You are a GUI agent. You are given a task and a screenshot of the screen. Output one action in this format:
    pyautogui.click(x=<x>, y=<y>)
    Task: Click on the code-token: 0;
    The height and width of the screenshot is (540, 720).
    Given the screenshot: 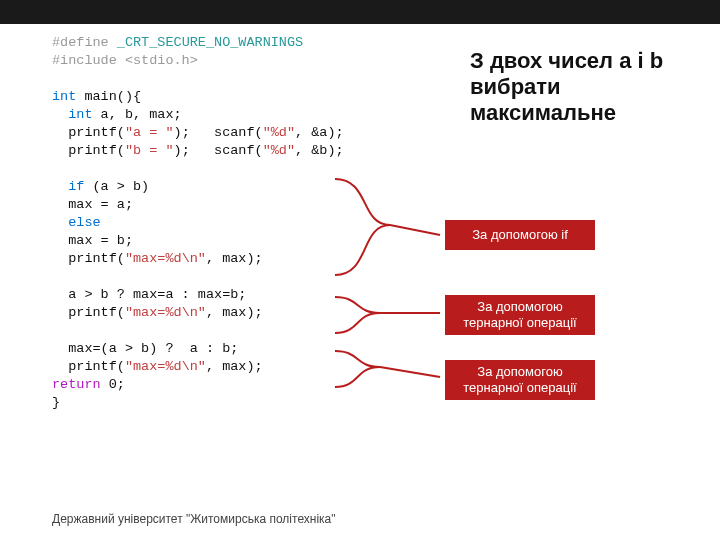 What is the action you would take?
    pyautogui.click(x=113, y=384)
    